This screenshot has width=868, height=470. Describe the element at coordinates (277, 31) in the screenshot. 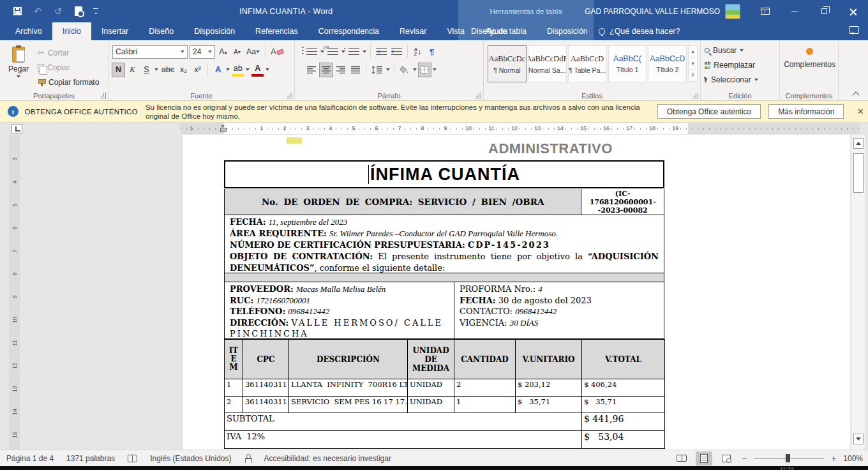

I see `tab-referencias: Referencias` at that location.